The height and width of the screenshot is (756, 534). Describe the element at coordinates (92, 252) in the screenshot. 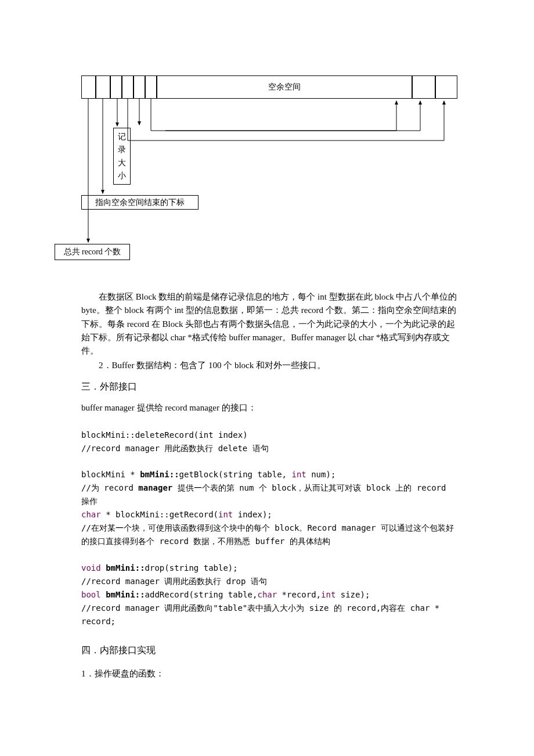

I see `record-count-label: 总共 record 个数` at that location.